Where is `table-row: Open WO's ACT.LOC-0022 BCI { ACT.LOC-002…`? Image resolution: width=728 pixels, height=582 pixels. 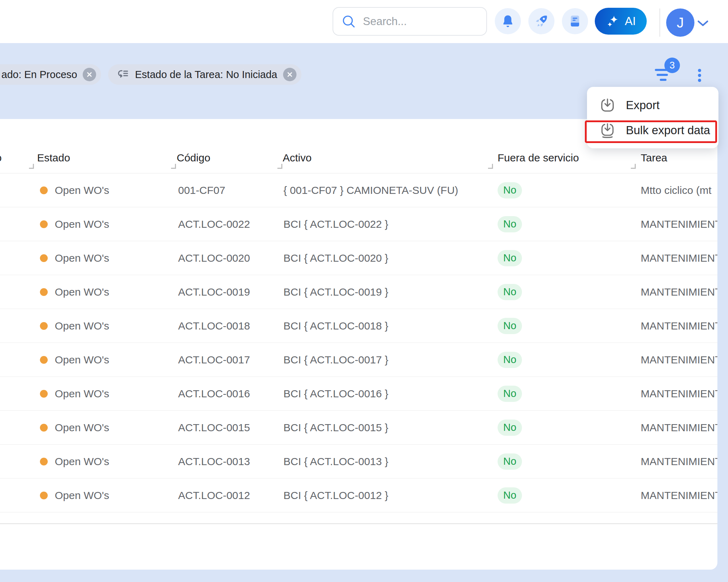 table-row: Open WO's ACT.LOC-0022 BCI { ACT.LOC-002… is located at coordinates (359, 224).